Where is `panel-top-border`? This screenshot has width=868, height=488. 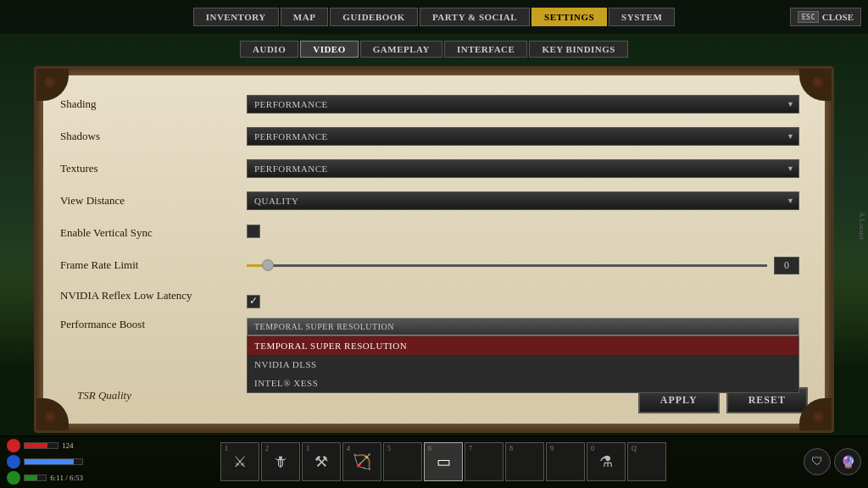
panel-top-border is located at coordinates (434, 72).